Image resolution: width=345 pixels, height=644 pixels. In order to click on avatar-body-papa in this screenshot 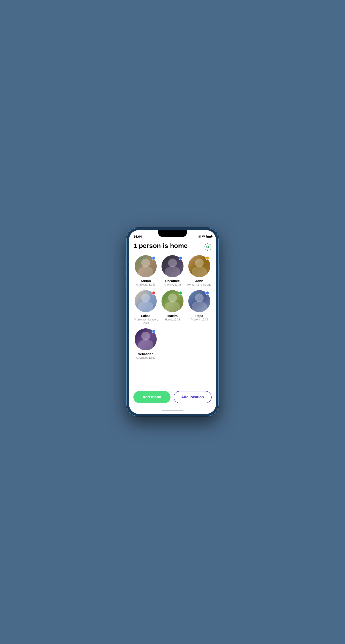, I will do `click(199, 306)`.